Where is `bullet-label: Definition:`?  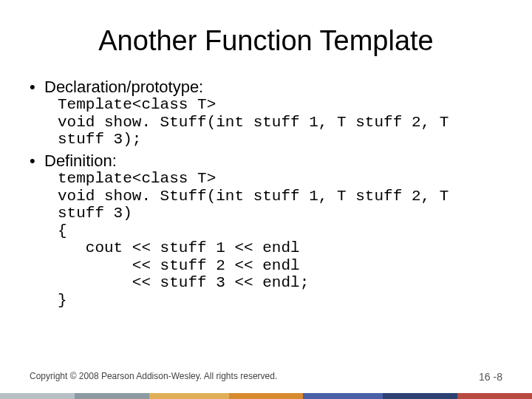 bullet-label: Definition: is located at coordinates (81, 161).